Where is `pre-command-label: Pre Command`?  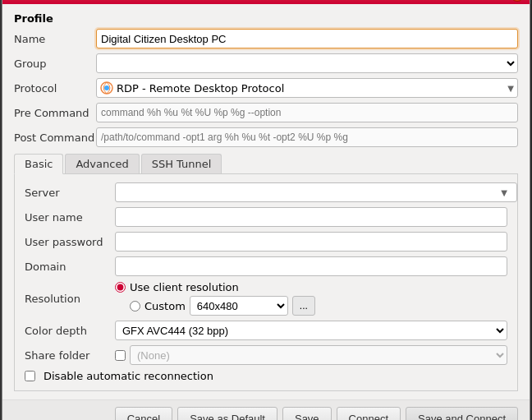
pre-command-label: Pre Command is located at coordinates (55, 113).